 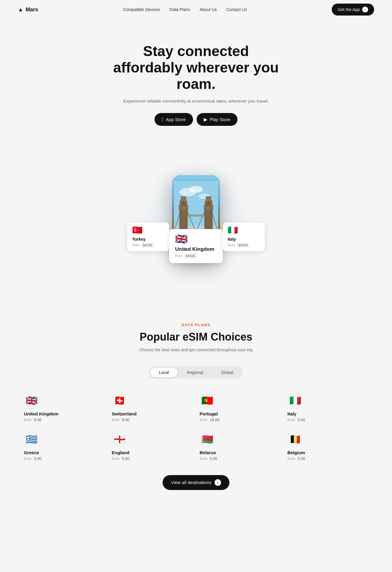 I want to click on destination-item: 🇮🇹 Italy from 5.00, so click(x=328, y=407).